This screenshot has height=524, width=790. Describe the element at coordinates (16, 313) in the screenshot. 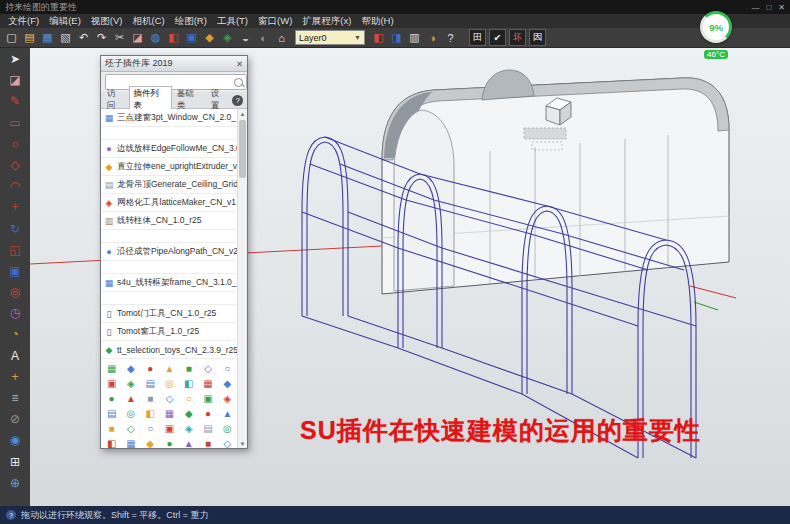

I see `tape-measure-tool-icon: ◷` at that location.